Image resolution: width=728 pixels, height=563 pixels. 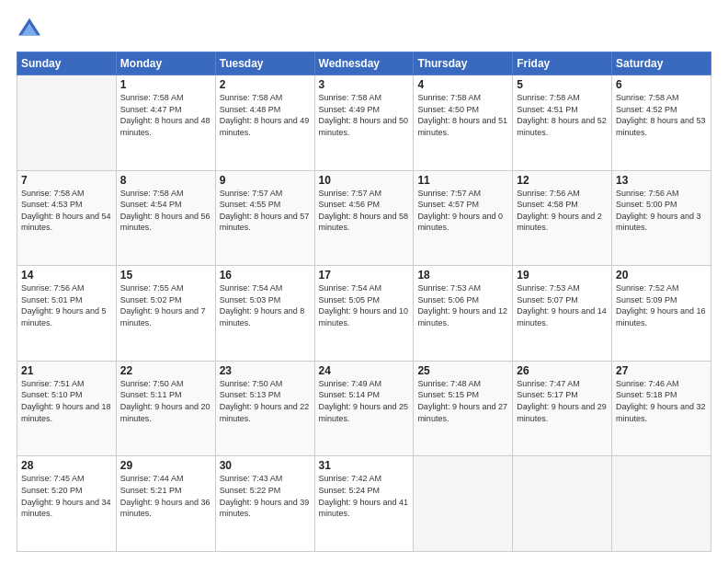 I want to click on day-number: 6, so click(x=662, y=85).